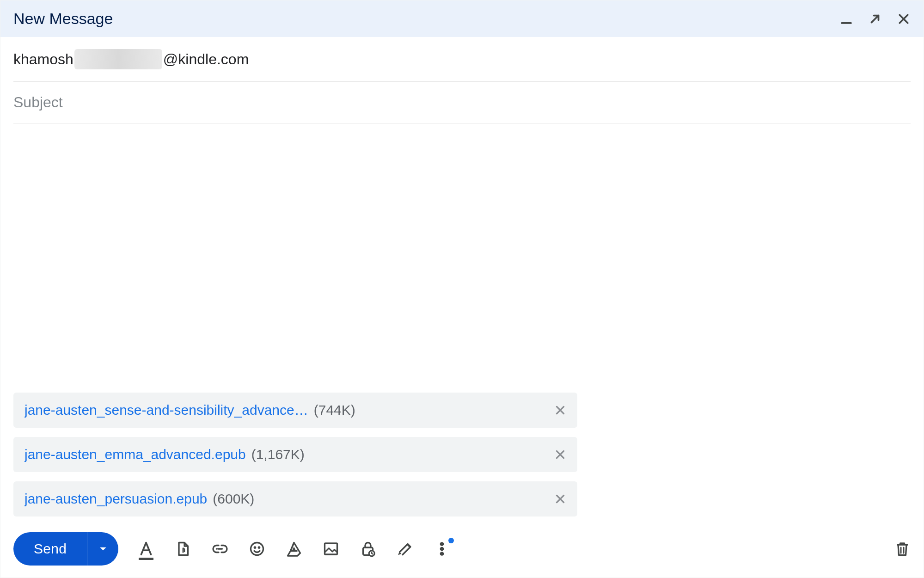 This screenshot has height=578, width=924. I want to click on insert-link-icon, so click(220, 549).